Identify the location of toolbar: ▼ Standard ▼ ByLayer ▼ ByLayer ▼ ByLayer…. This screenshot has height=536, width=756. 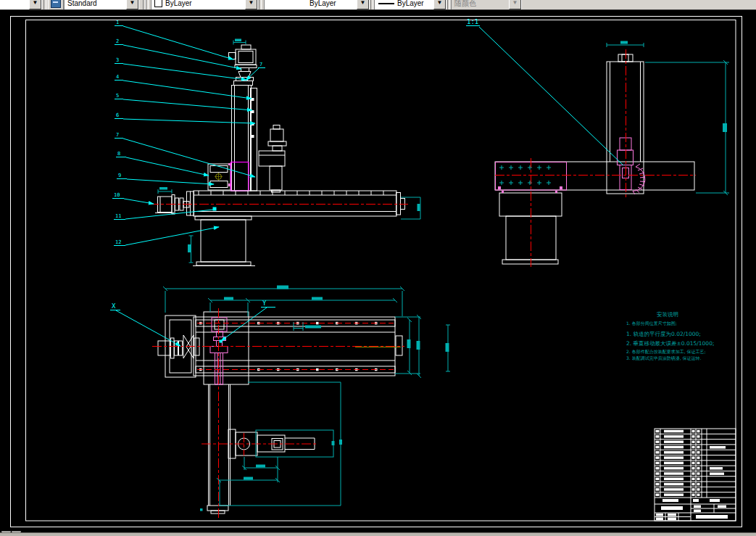
(378, 5).